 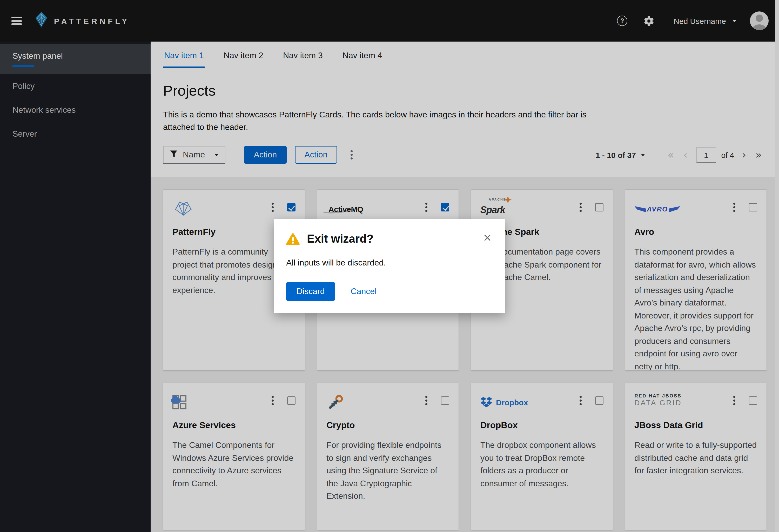 What do you see at coordinates (293, 239) in the screenshot?
I see `warning-triangle-icon` at bounding box center [293, 239].